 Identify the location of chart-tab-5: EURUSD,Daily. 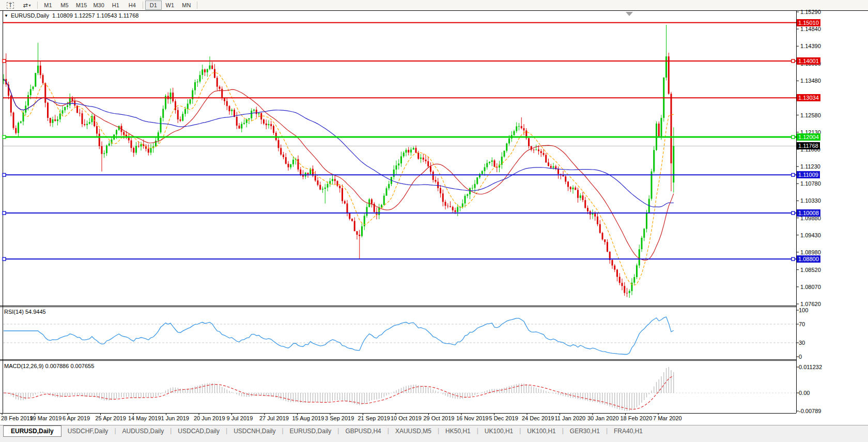
(311, 431).